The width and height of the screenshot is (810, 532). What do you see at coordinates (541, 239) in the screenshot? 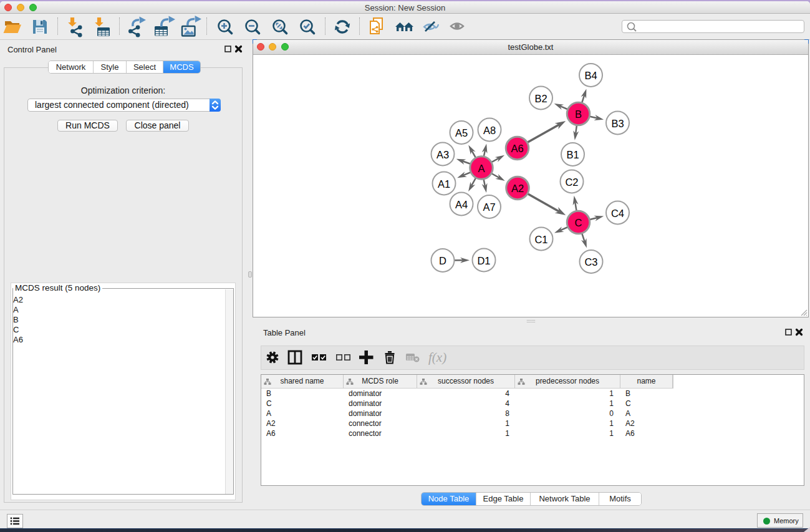
I see `svg-text: C1` at bounding box center [541, 239].